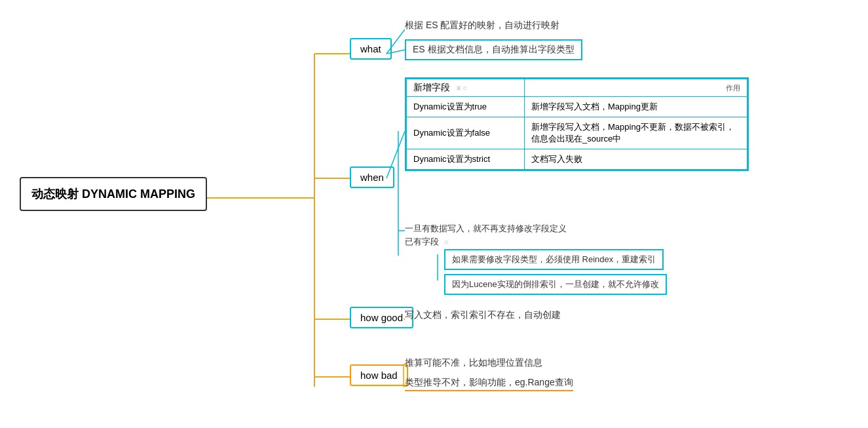 The width and height of the screenshot is (868, 428). Describe the element at coordinates (576, 125) in the screenshot. I see `when-table-container: 新增字段 ≡ ○ 作用 Dynamic设置为true 新增字段写入文档，Mapp…` at that location.